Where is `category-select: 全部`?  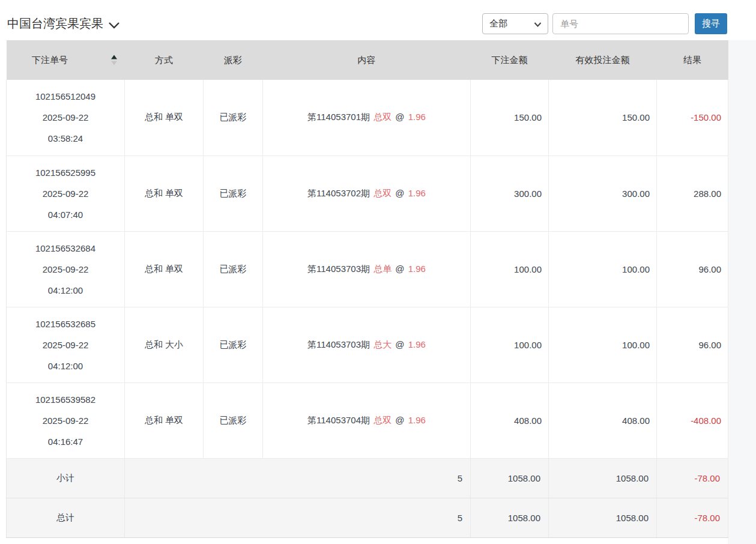 category-select: 全部 is located at coordinates (515, 24).